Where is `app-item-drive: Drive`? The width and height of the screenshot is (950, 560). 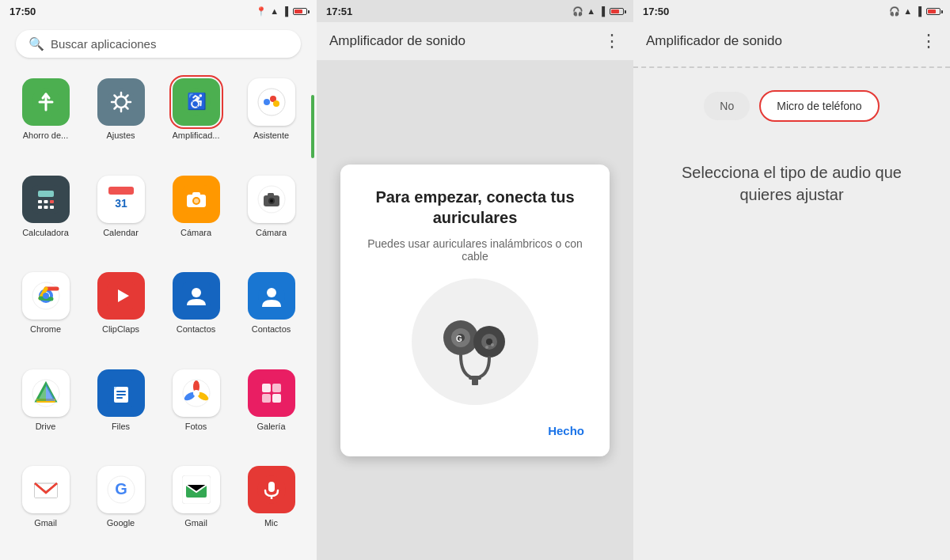
app-item-drive: Drive is located at coordinates (46, 410).